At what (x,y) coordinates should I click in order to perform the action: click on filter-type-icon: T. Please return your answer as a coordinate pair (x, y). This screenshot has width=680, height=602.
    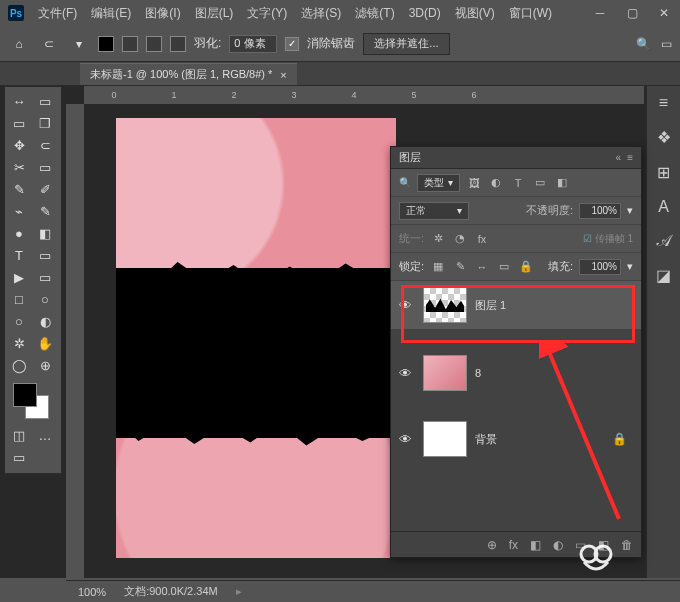
    Looking at the image, I should click on (518, 183).